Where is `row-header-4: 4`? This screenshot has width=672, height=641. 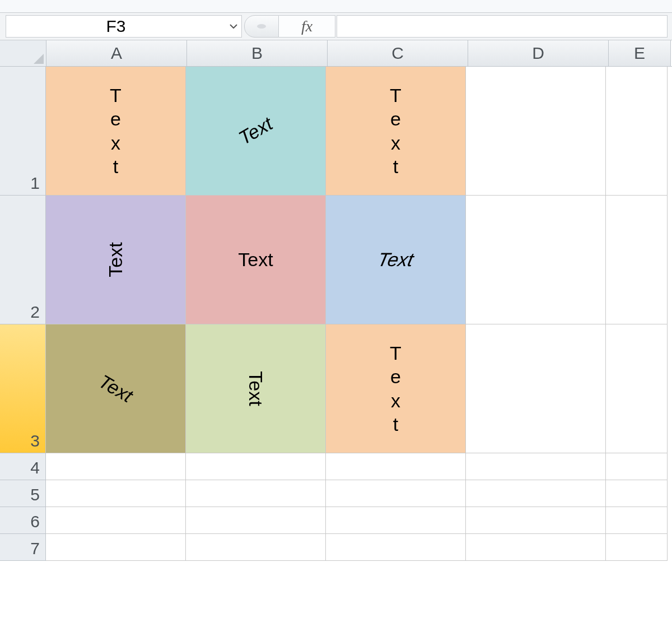
row-header-4: 4 is located at coordinates (23, 467).